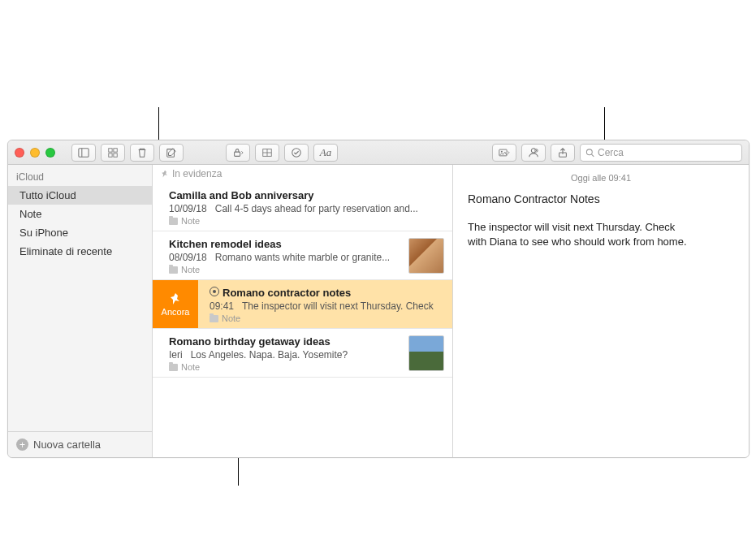  I want to click on sidebar-section-header: iCloud, so click(80, 175).